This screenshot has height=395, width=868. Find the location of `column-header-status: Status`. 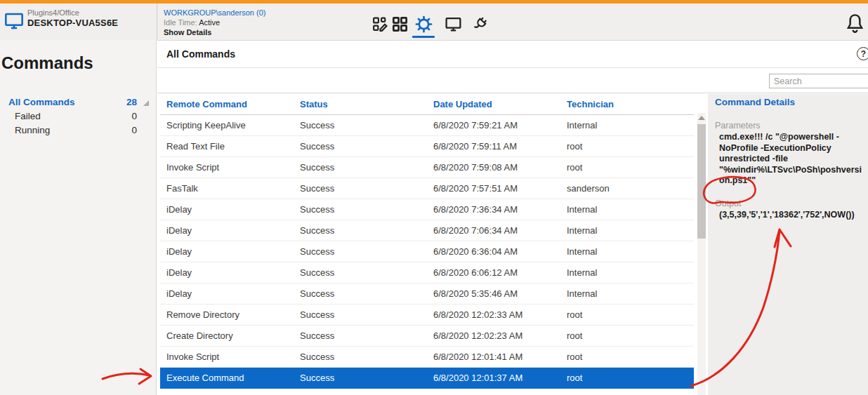

column-header-status: Status is located at coordinates (360, 104).